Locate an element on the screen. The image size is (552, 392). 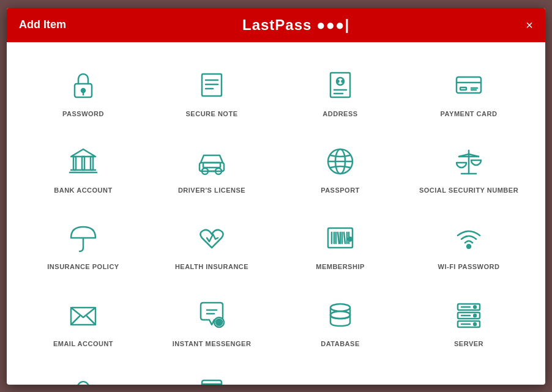
email-icon is located at coordinates (83, 315).